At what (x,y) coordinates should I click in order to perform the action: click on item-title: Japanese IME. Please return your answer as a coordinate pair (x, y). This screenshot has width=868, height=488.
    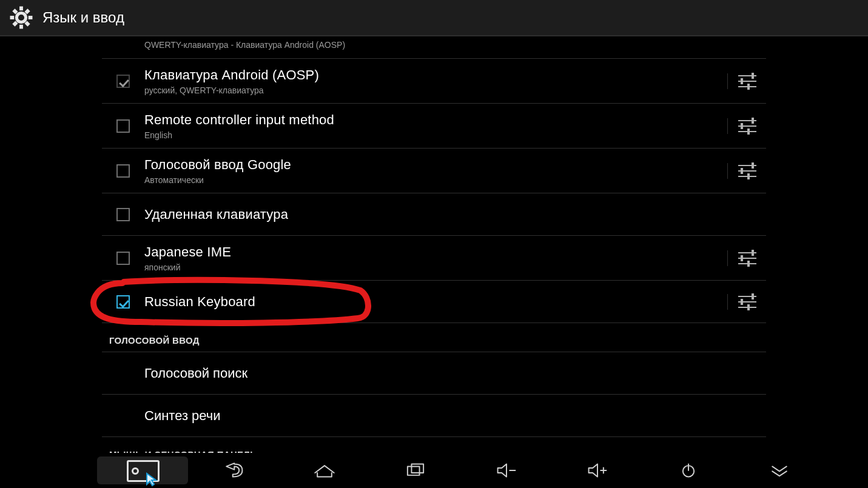
    Looking at the image, I should click on (436, 252).